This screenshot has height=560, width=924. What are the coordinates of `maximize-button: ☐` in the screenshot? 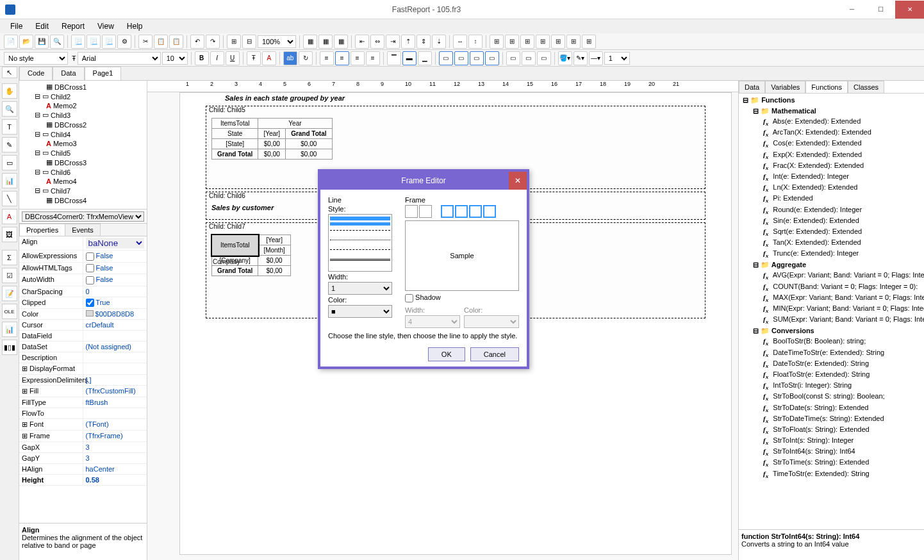 It's located at (880, 10).